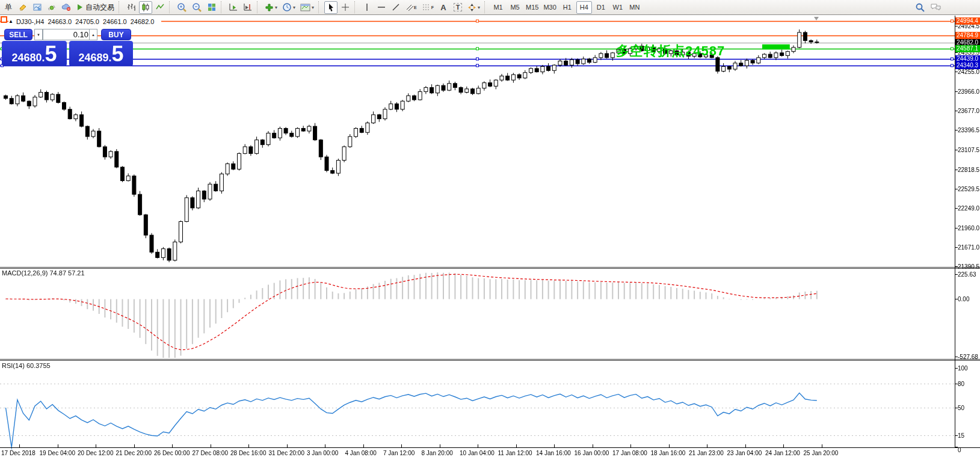  Describe the element at coordinates (490, 7) in the screenshot. I see `toolbar: 单 自动交易 ▾ ▾ ▾ E F A T ▾ M1M5M15M30H1H4D1W…` at that location.